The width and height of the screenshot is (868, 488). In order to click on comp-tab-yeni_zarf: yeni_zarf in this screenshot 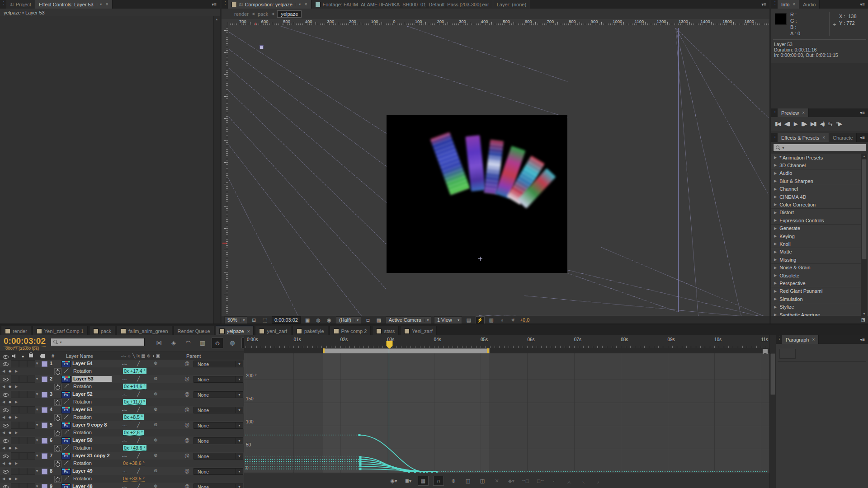, I will do `click(273, 331)`.